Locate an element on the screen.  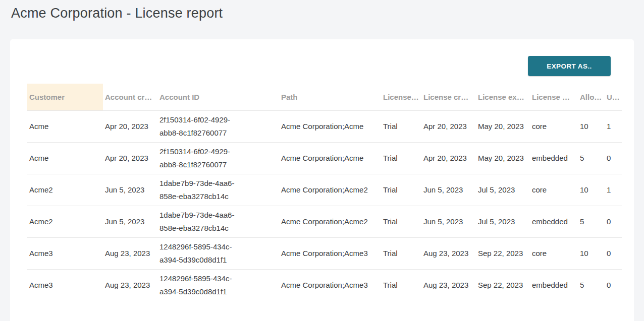
column-header-account-created: Account cr… is located at coordinates (130, 97).